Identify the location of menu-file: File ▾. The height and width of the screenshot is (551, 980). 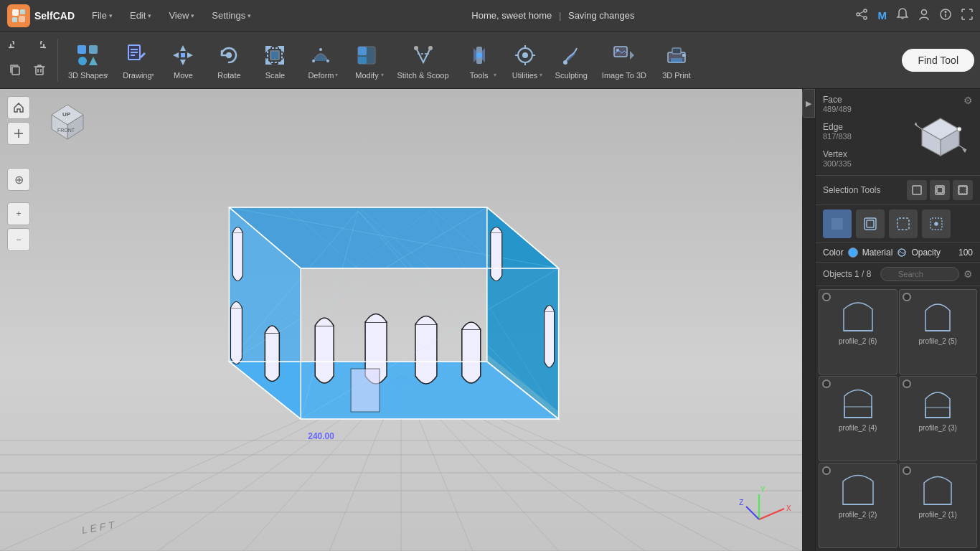
(102, 16).